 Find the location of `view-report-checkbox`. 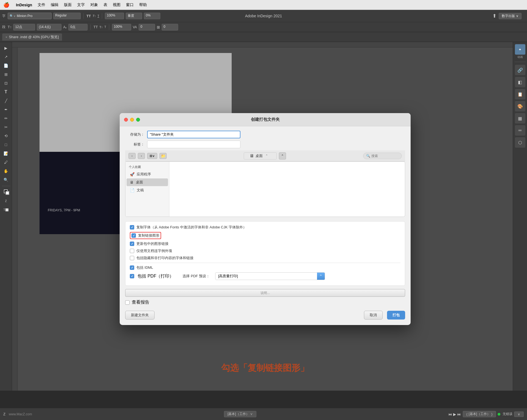

view-report-checkbox is located at coordinates (127, 303).